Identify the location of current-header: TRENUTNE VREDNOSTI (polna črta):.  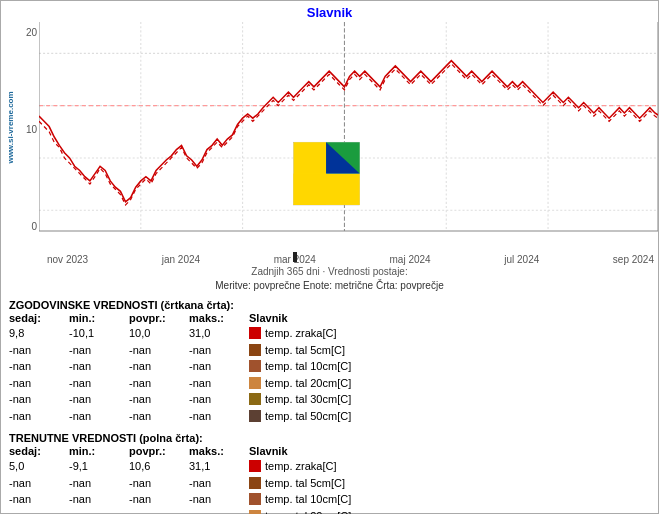
(330, 438).